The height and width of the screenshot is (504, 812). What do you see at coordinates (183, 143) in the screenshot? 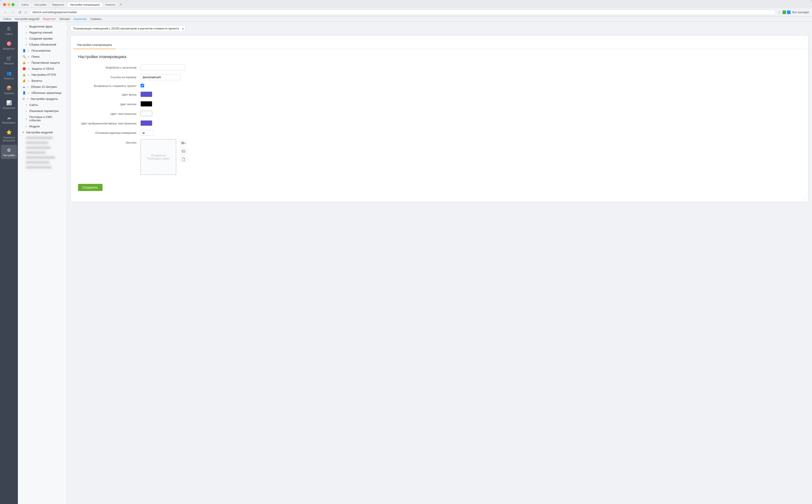
I see `list-icon` at bounding box center [183, 143].